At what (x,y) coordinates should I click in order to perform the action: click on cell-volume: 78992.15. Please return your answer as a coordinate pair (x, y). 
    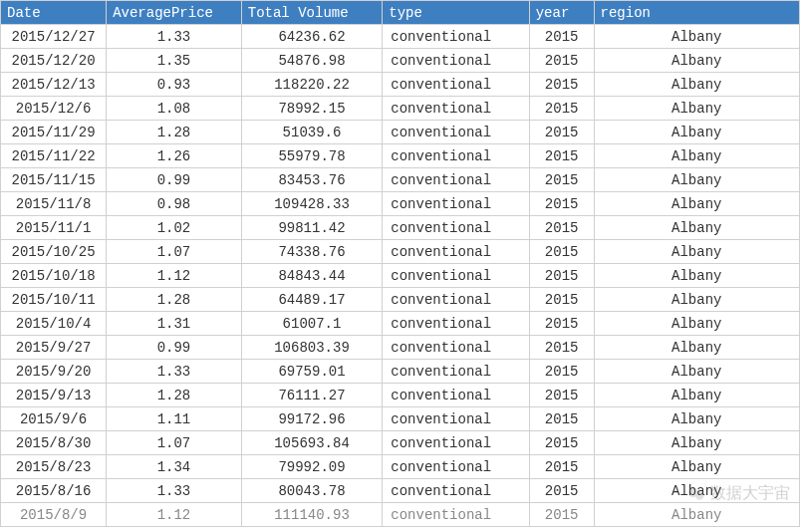
    Looking at the image, I should click on (312, 109).